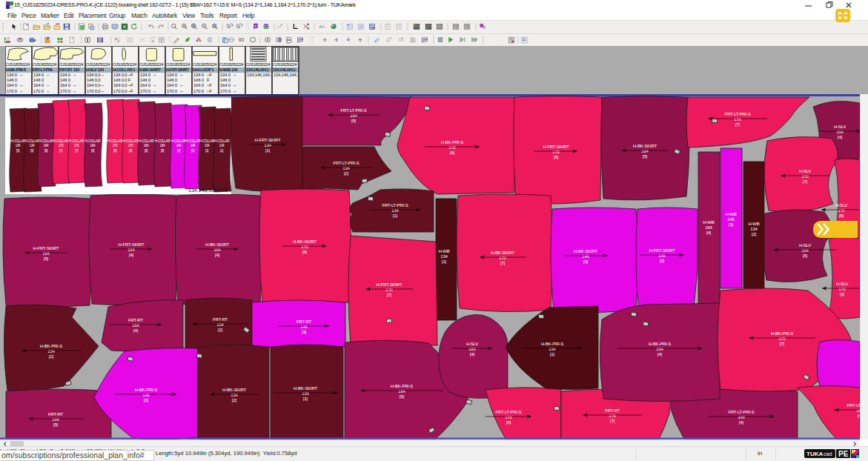 This screenshot has width=868, height=461. What do you see at coordinates (827, 454) in the screenshot?
I see `svg-text: cad` at bounding box center [827, 454].